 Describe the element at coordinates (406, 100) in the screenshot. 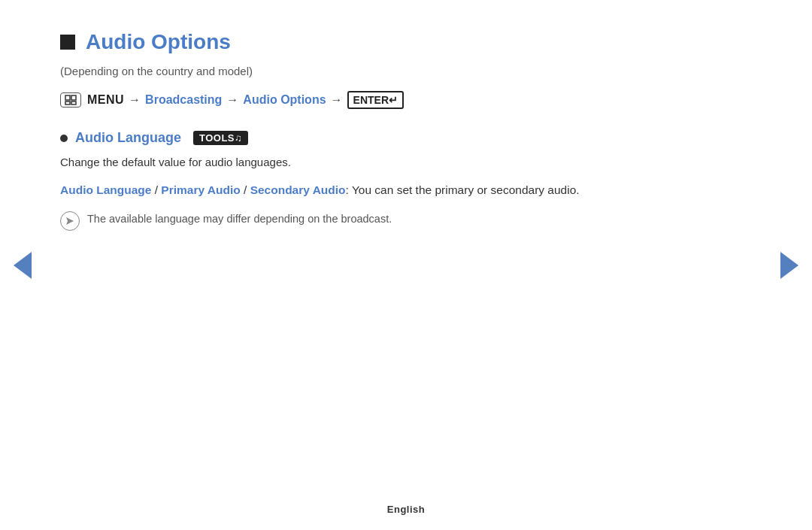

I see `breadcrumb: MENU → Broadcasting → Audio Options → EN…` at that location.